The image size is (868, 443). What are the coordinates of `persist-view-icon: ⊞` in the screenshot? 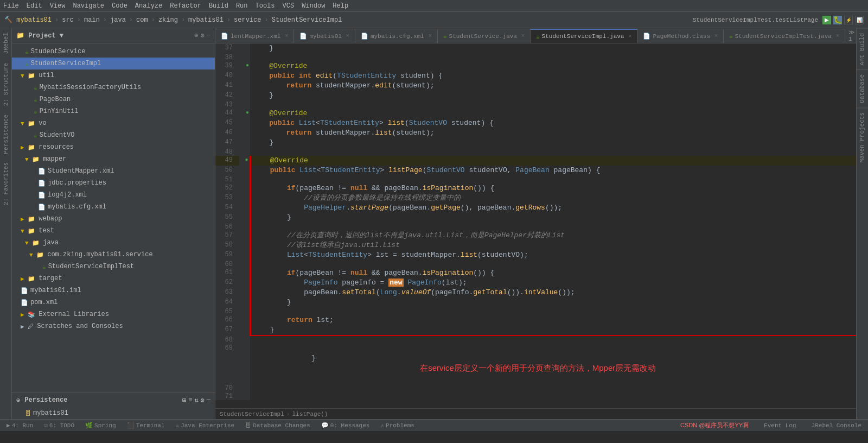 It's located at (184, 401).